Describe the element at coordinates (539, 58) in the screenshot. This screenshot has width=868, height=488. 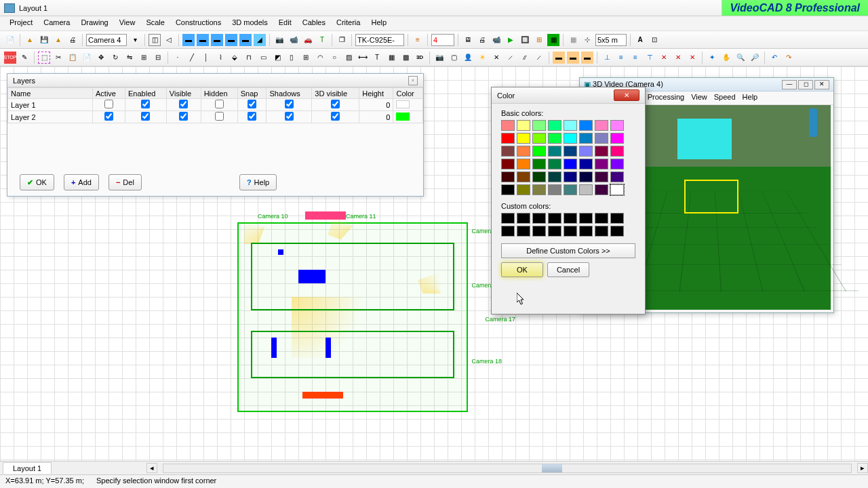
I see `a3-icon: ⟋` at that location.